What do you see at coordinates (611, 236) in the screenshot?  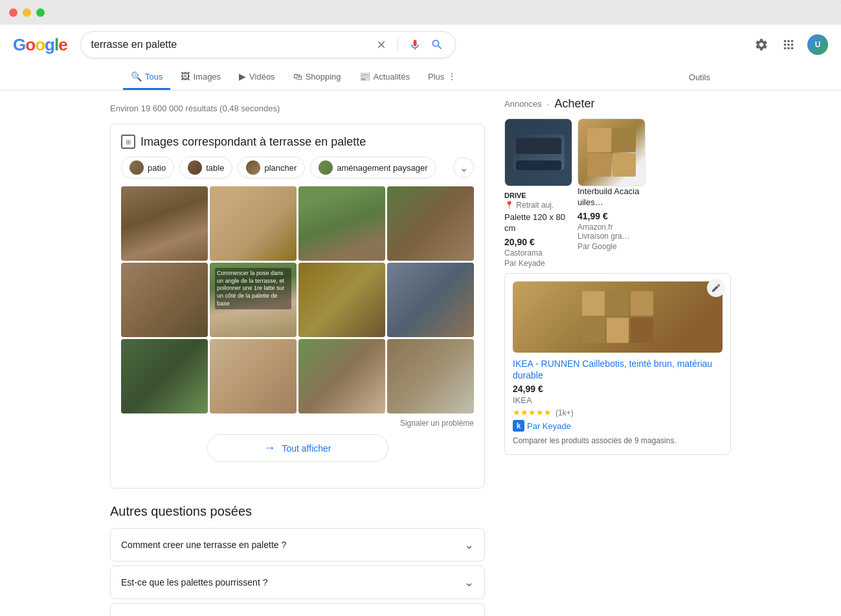 I see `delivery-info-2: Livraison gra…` at bounding box center [611, 236].